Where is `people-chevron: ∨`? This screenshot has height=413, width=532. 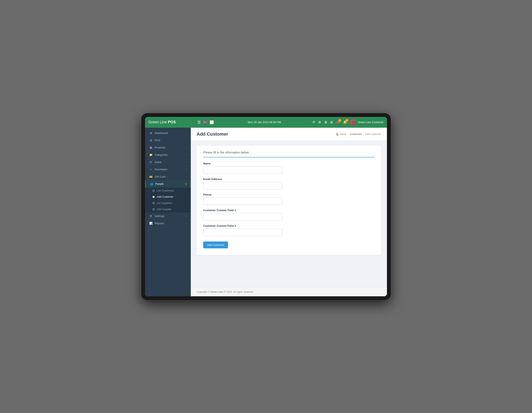
people-chevron: ∨ is located at coordinates (186, 184).